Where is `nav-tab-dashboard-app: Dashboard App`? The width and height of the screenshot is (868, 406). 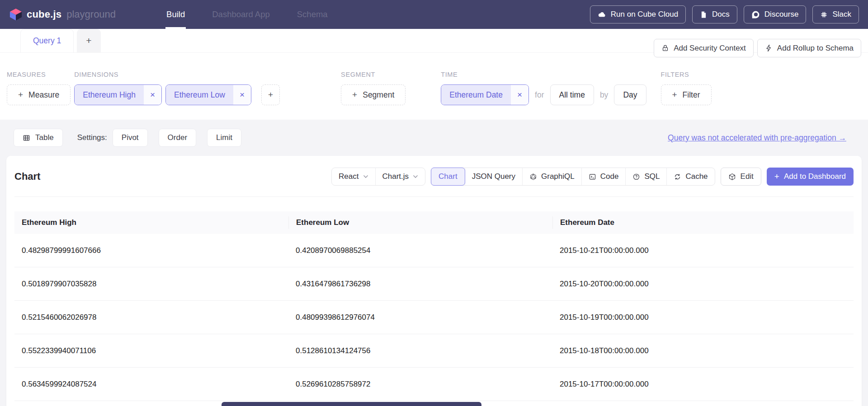
nav-tab-dashboard-app: Dashboard App is located at coordinates (241, 14).